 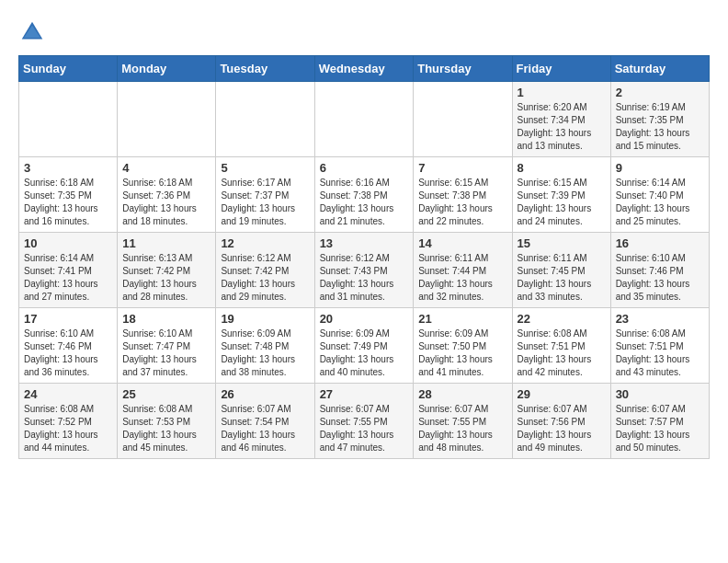 What do you see at coordinates (660, 421) in the screenshot?
I see `calendar-cell: 30Sunrise: 6:07 AMSunset: 7:57 PMDayligh…` at bounding box center [660, 421].